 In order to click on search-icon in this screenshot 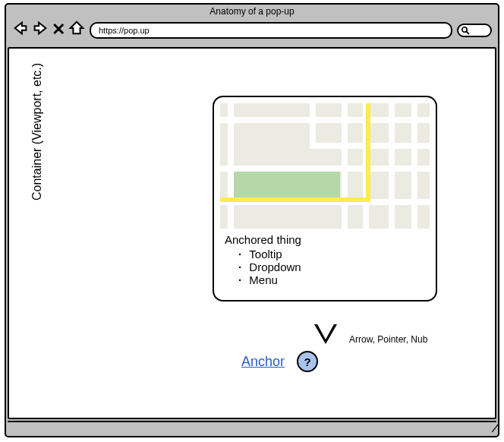, I will do `click(465, 30)`.